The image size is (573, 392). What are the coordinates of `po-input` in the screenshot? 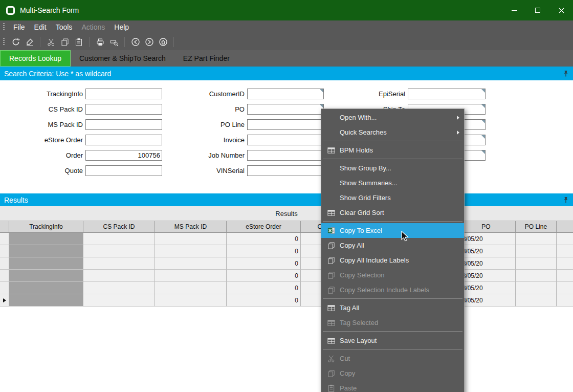 It's located at (285, 110).